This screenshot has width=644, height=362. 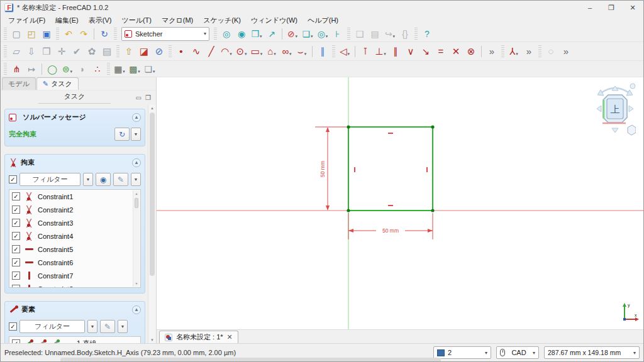 I want to click on constraint-row: ✓╳Constraint2, so click(x=75, y=210).